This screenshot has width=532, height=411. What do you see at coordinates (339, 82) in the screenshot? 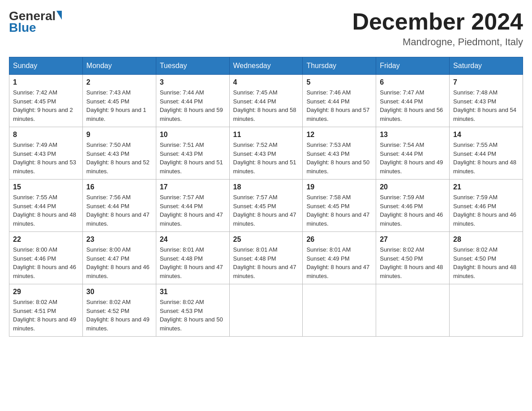
I see `day-number: 5` at bounding box center [339, 82].